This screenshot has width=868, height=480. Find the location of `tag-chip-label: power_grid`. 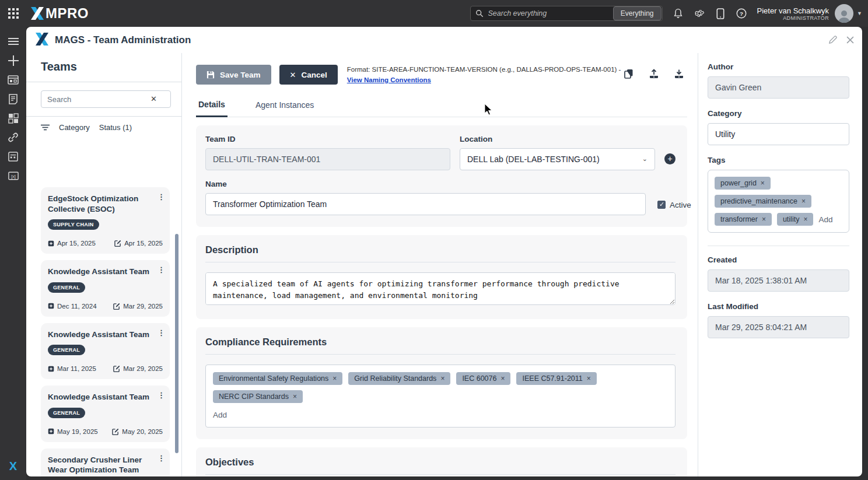

tag-chip-label: power_grid is located at coordinates (738, 183).